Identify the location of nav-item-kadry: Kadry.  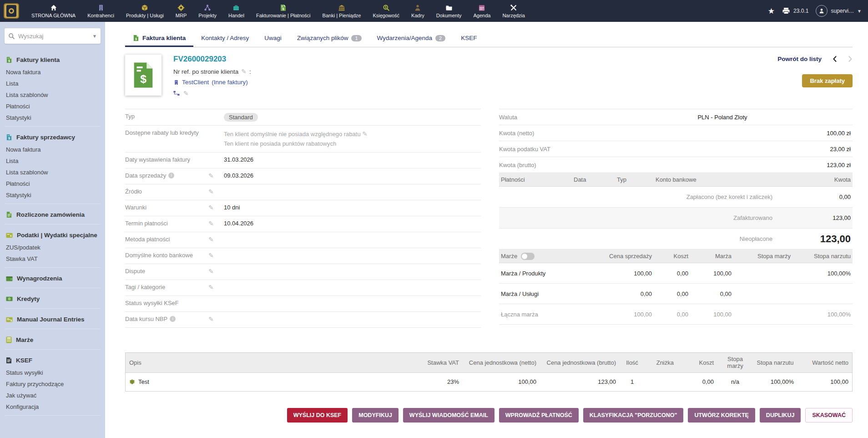
(418, 11).